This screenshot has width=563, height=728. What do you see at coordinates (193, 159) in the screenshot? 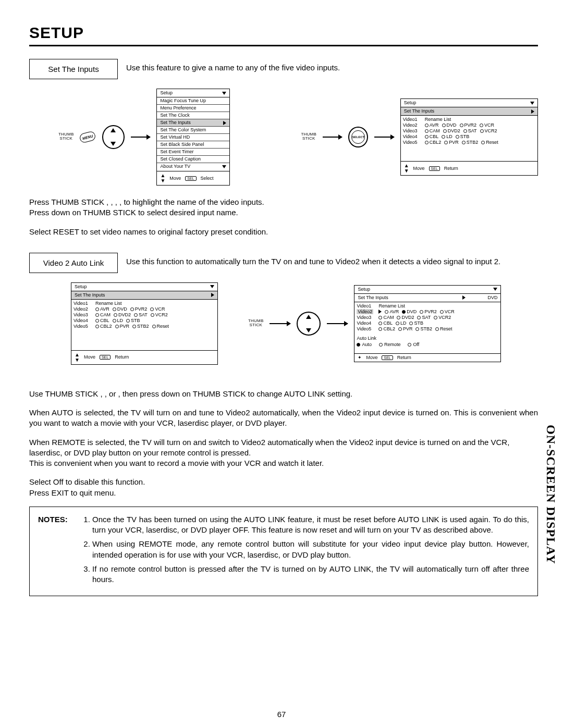
I see `menu-item: Set Closed Caption` at bounding box center [193, 159].